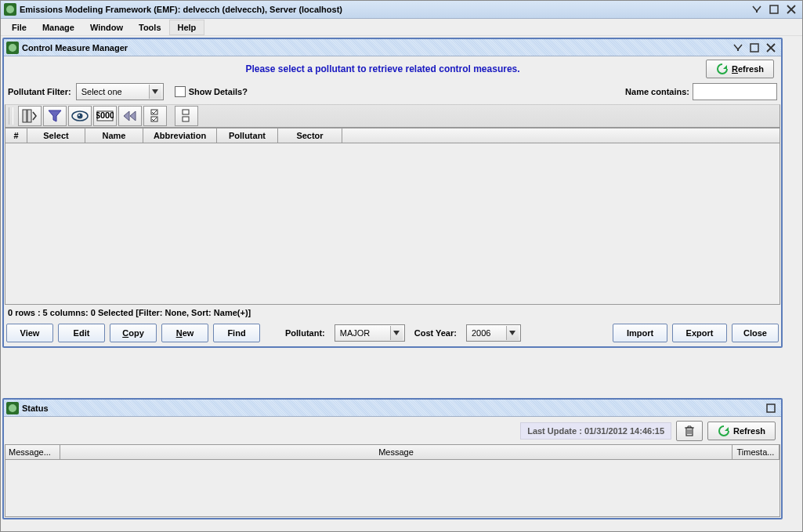 This screenshot has height=532, width=803. What do you see at coordinates (384, 9) in the screenshot?
I see `app-title: Emissions Modeling Framework (EMF): delv…` at bounding box center [384, 9].